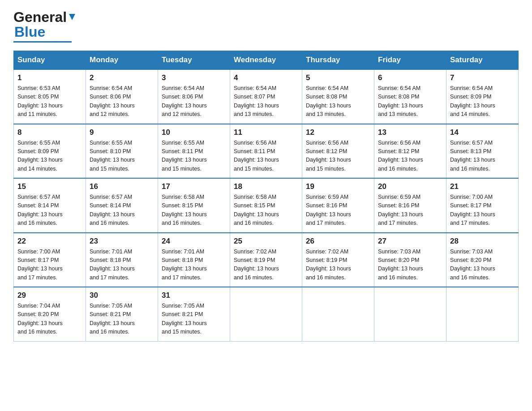 The image size is (532, 411). What do you see at coordinates (266, 60) in the screenshot?
I see `calendar-header-row: SundayMondayTuesdayWednesdayThursdayFrid…` at bounding box center [266, 60].